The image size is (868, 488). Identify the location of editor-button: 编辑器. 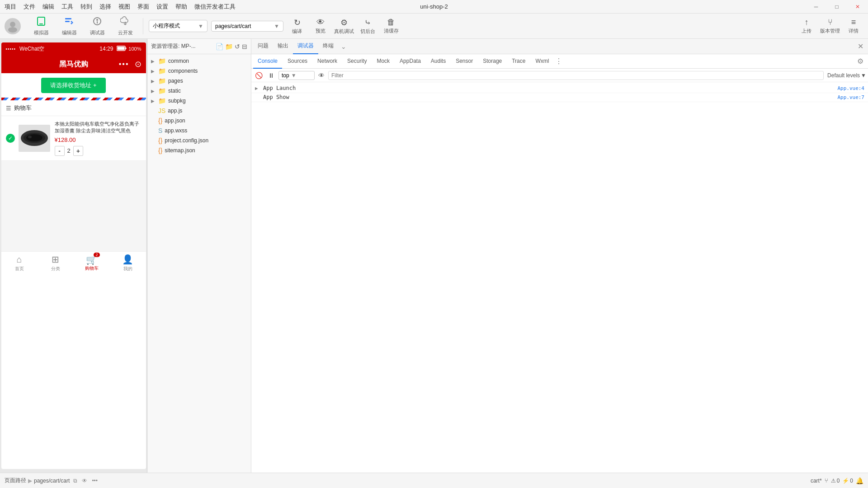
(69, 26).